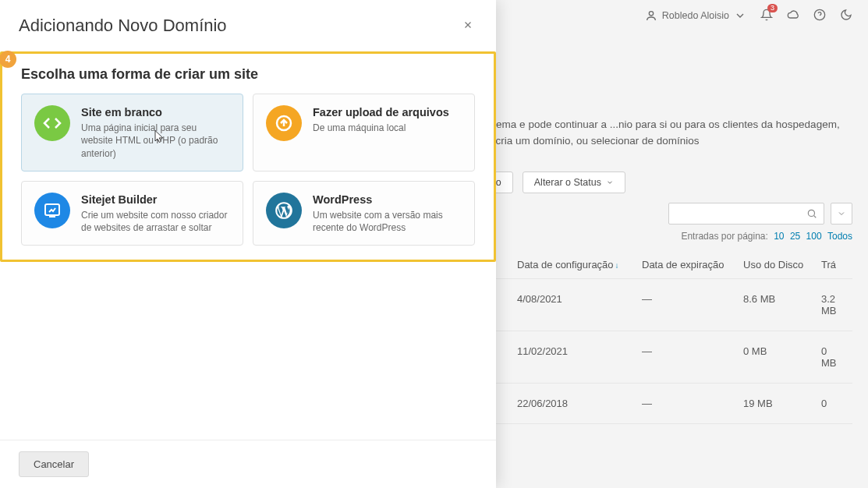 This screenshot has height=488, width=868. What do you see at coordinates (363, 133) in the screenshot?
I see `option-upload-files: Fazer upload de arquivos De uma máquina …` at bounding box center [363, 133].